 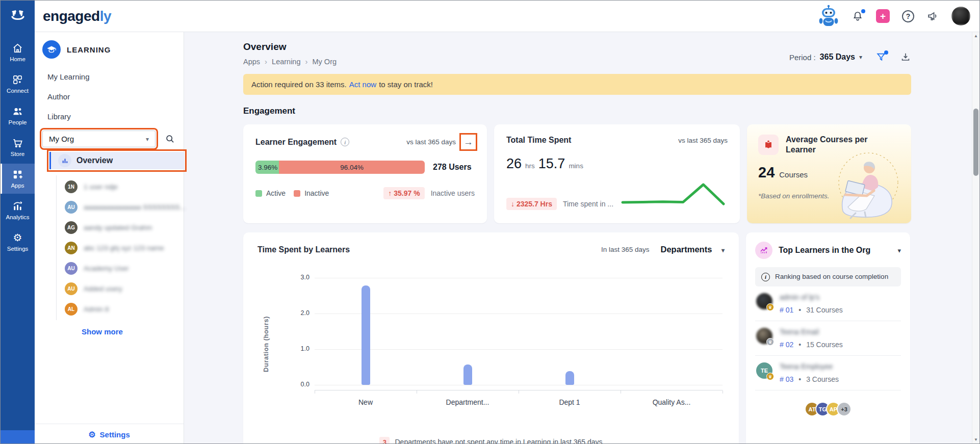 I want to click on chevron-right-icon: ›, so click(x=266, y=61).